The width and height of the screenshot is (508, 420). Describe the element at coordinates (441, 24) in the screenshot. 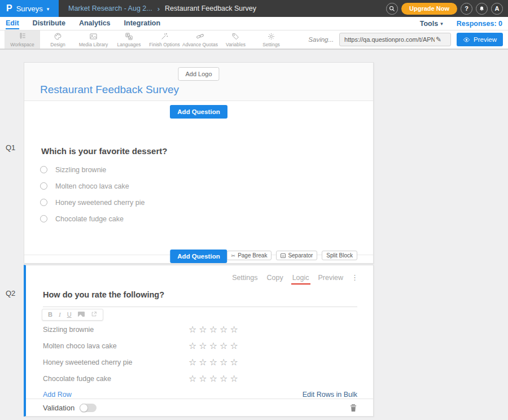

I see `chevron-down-icon: ▾` at that location.